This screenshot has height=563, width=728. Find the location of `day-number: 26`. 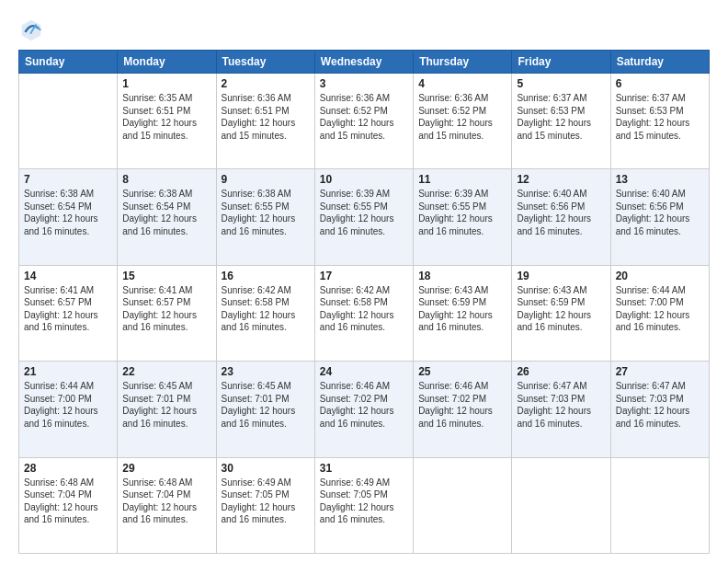

day-number: 26 is located at coordinates (561, 372).